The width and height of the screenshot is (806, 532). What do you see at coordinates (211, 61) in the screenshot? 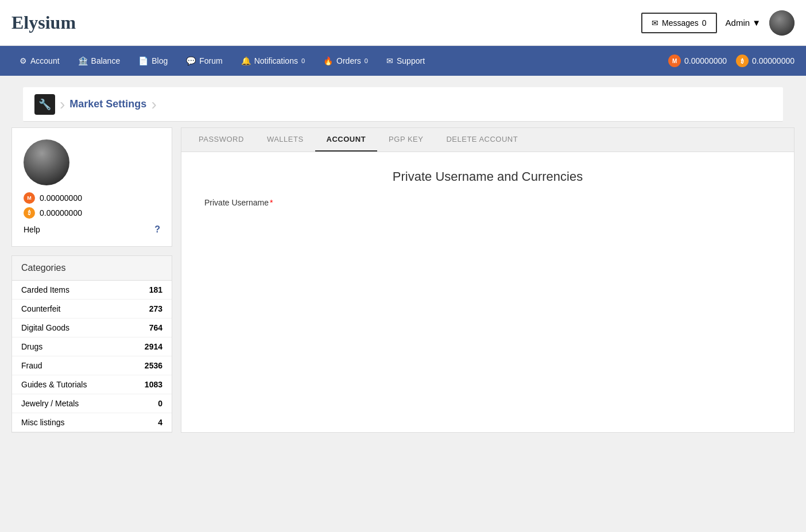
I see `nav-forum-label: Forum` at bounding box center [211, 61].